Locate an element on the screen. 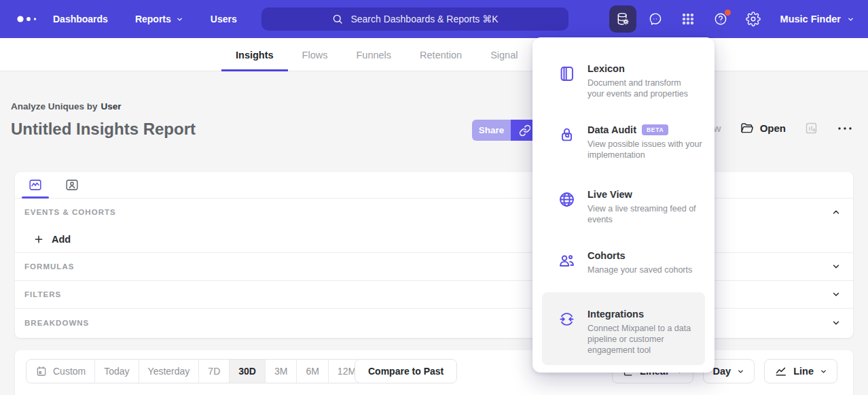 Image resolution: width=868 pixels, height=395 pixels. section-label: EVENTS & COHORTS is located at coordinates (71, 212).